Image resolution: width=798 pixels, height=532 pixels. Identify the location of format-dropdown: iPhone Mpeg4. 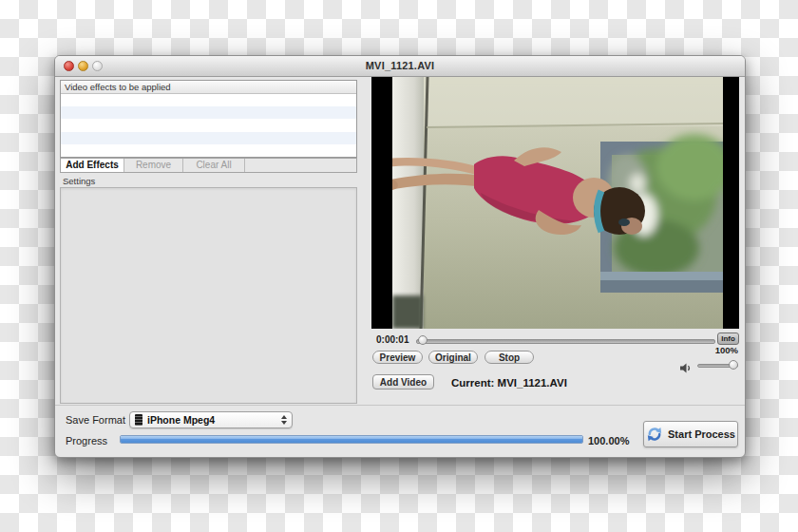
(211, 420).